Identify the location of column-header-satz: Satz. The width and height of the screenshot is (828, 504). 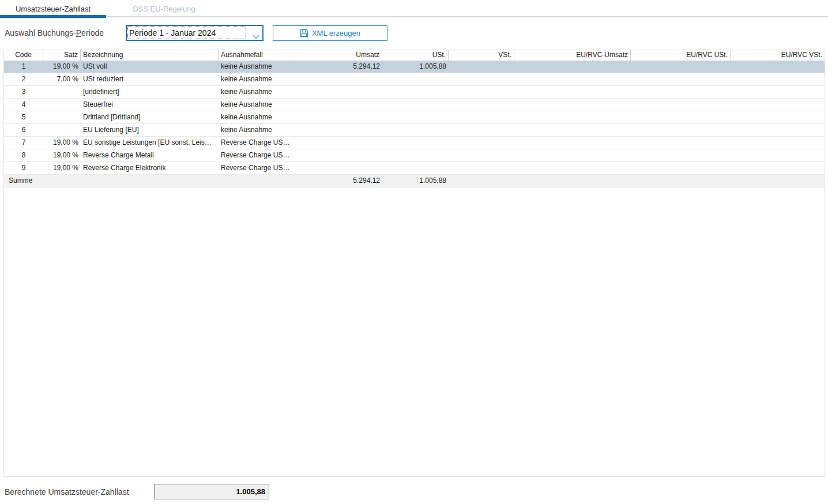
(62, 55).